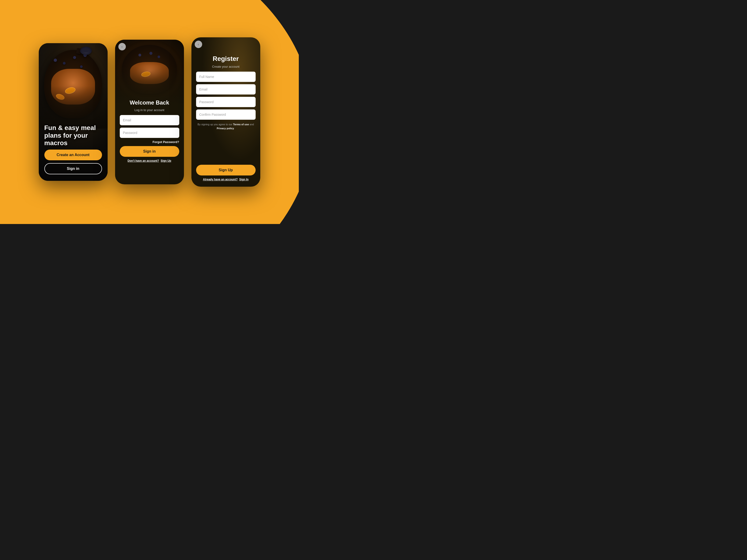 This screenshot has width=747, height=560. Describe the element at coordinates (150, 133) in the screenshot. I see `login-password-input` at that location.